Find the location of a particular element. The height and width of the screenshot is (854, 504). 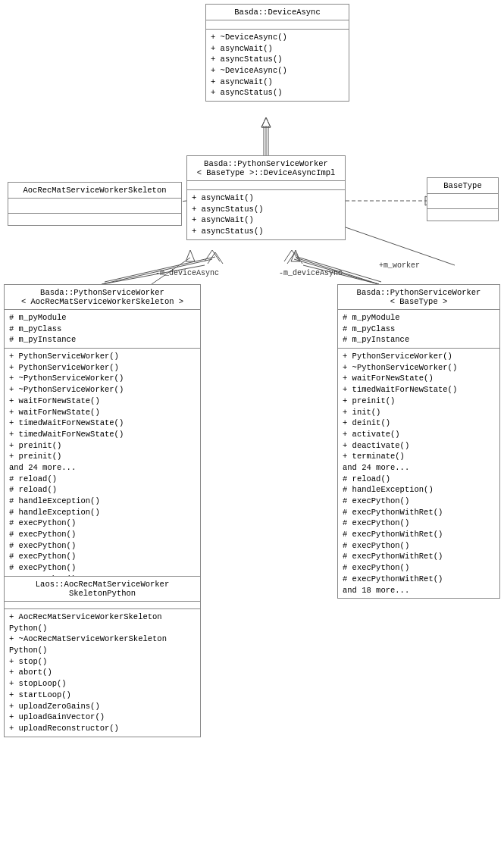

aoc-skeleton-title: AocRecMatServiceWorkerSkeleton is located at coordinates (95, 191).